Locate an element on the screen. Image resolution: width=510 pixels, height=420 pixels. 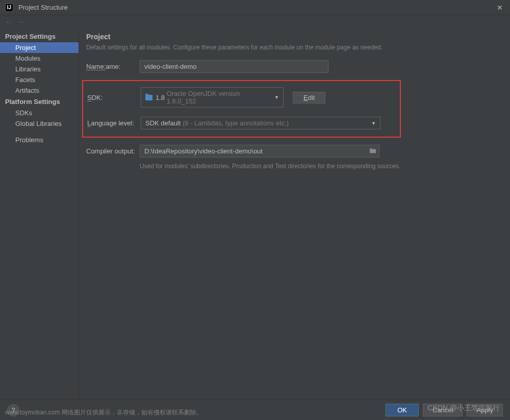
bottom-caption: www.toymoban.com 网络图片仅供展示，非存储，如有侵权请联系删除。 is located at coordinates (104, 413).